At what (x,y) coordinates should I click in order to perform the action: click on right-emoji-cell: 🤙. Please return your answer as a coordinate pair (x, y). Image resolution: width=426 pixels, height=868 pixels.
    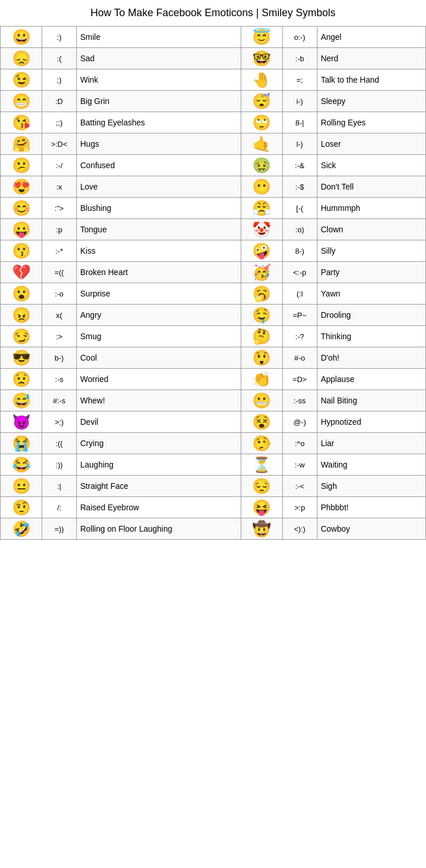
    Looking at the image, I should click on (261, 144).